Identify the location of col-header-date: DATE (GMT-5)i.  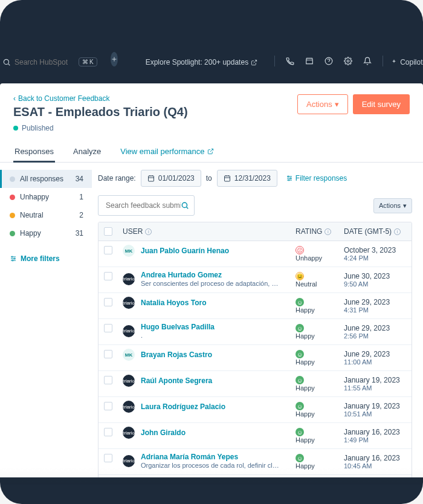
(375, 231).